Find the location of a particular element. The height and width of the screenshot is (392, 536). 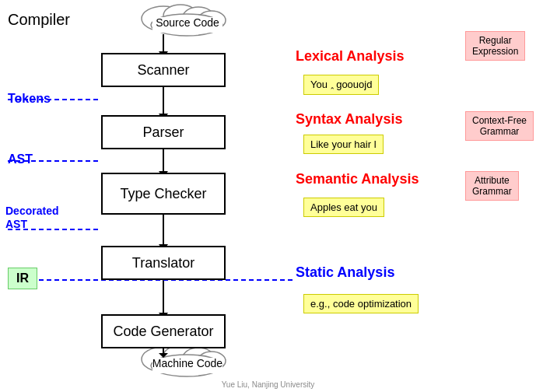

translator-box: Translator is located at coordinates (163, 263).